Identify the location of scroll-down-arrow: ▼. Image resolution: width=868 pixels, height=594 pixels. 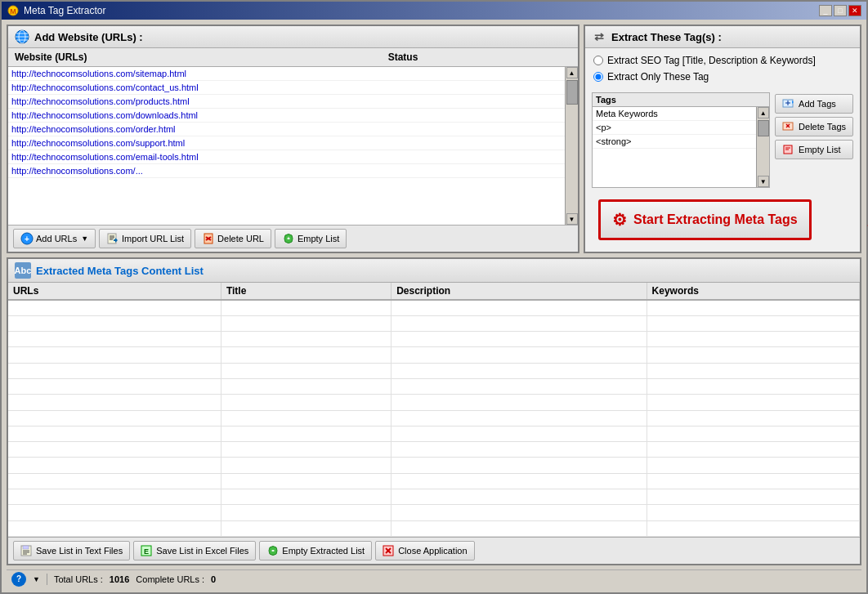
(572, 219).